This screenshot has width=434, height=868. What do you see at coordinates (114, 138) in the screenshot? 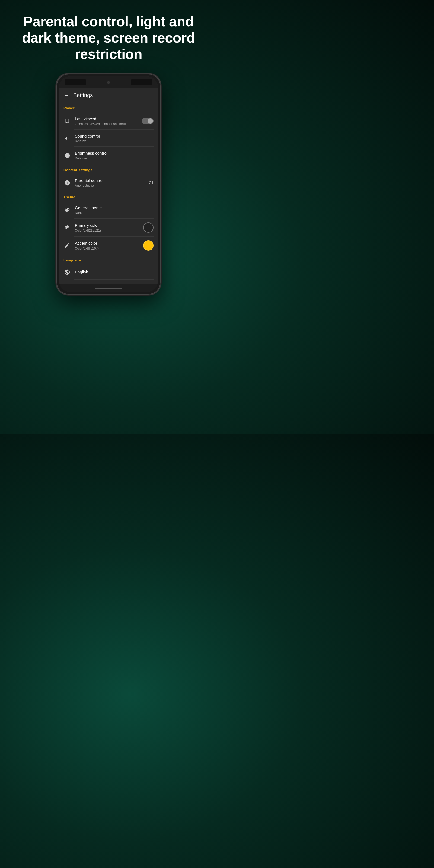
I see `row-text-sound: Sound control Relative` at bounding box center [114, 138].